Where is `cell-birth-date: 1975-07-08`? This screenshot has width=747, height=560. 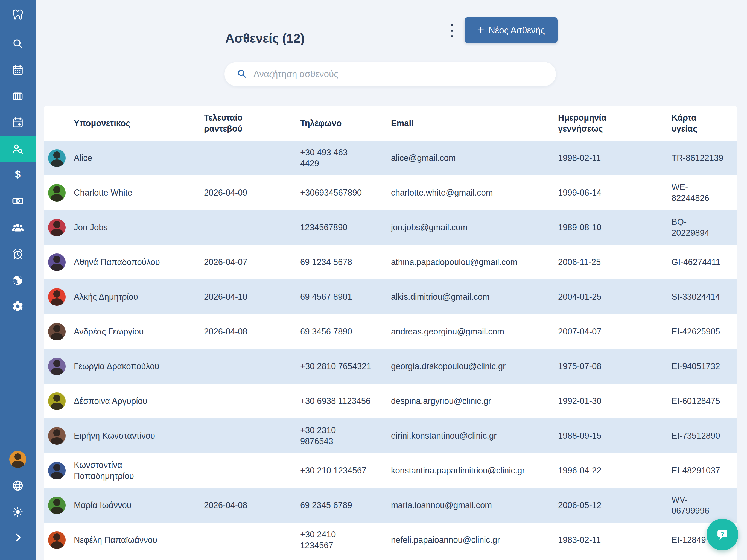
cell-birth-date: 1975-07-08 is located at coordinates (615, 366).